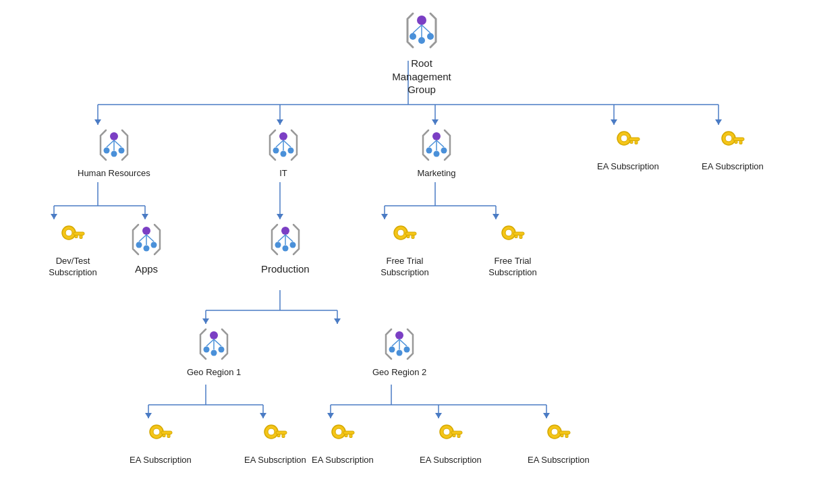 This screenshot has width=817, height=504. I want to click on node-hr: Human Resources, so click(114, 152).